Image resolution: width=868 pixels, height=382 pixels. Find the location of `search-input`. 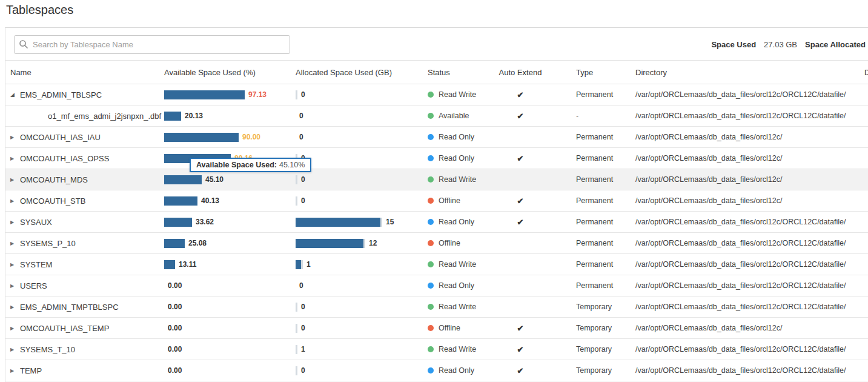

search-input is located at coordinates (152, 45).